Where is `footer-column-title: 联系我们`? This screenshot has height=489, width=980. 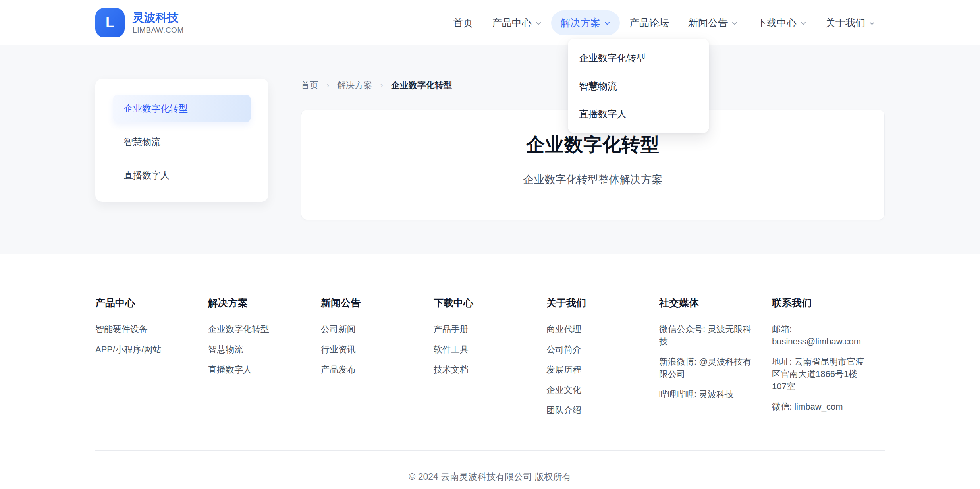 footer-column-title: 联系我们 is located at coordinates (821, 303).